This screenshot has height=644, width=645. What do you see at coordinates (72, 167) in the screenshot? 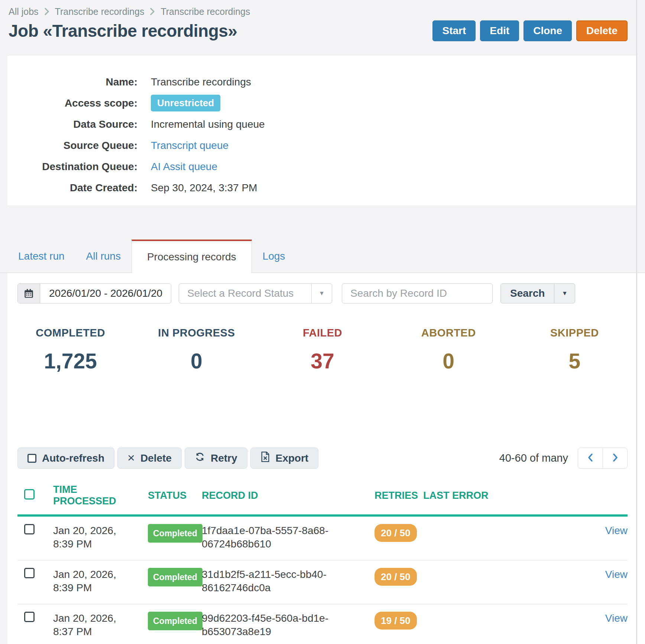
I see `detail-label: Destination Queue:` at bounding box center [72, 167].